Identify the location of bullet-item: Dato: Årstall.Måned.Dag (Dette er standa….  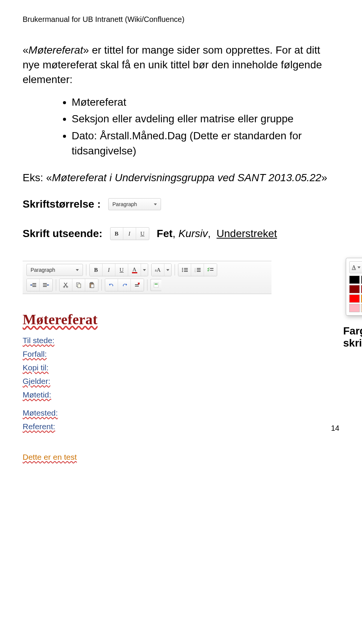
(206, 143).